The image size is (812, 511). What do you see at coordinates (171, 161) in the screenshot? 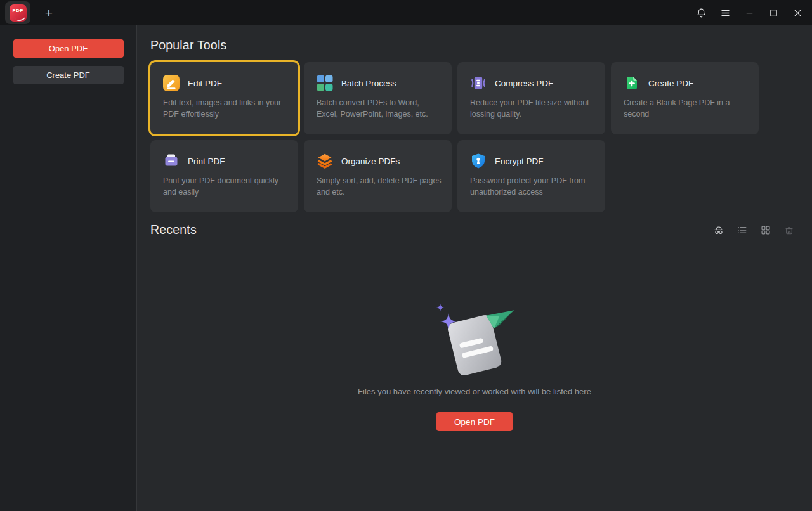
I see `printer-icon` at bounding box center [171, 161].